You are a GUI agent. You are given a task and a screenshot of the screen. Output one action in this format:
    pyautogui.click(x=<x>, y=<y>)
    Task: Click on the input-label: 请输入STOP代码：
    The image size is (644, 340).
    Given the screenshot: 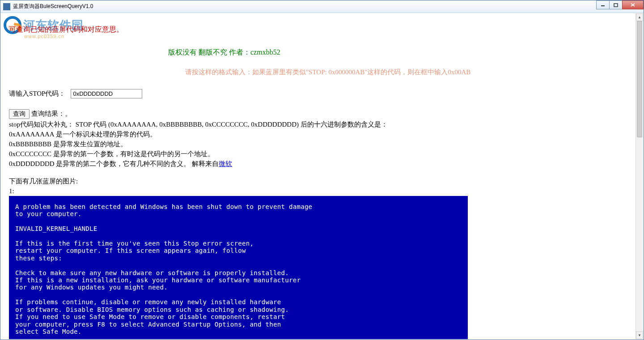 What is the action you would take?
    pyautogui.click(x=37, y=94)
    